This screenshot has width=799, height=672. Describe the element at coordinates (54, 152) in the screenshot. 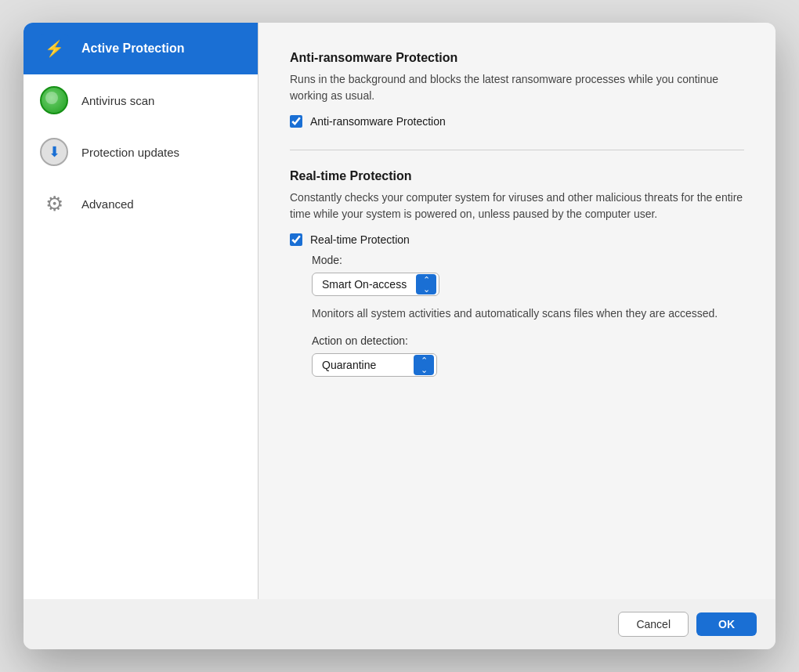

I see `download-icon: ⬇` at that location.